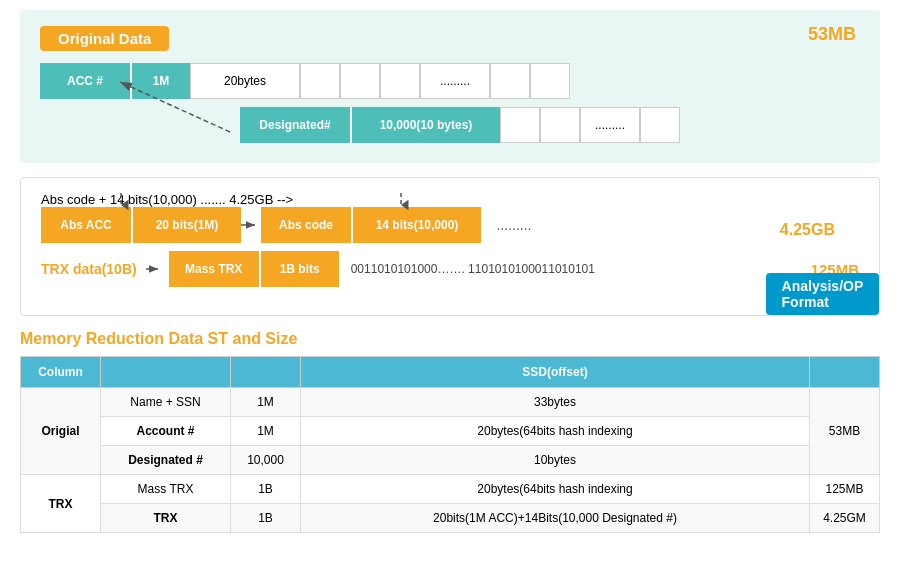  I want to click on down-arrows-svg, so click(311, 203).